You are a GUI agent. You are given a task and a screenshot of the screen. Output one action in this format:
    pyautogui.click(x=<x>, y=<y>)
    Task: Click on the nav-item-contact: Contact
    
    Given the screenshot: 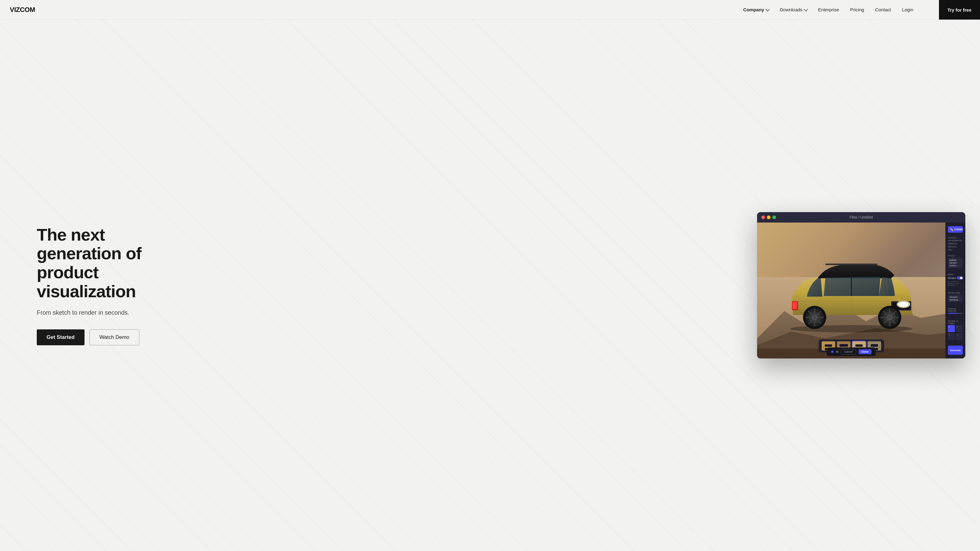 What is the action you would take?
    pyautogui.click(x=883, y=10)
    